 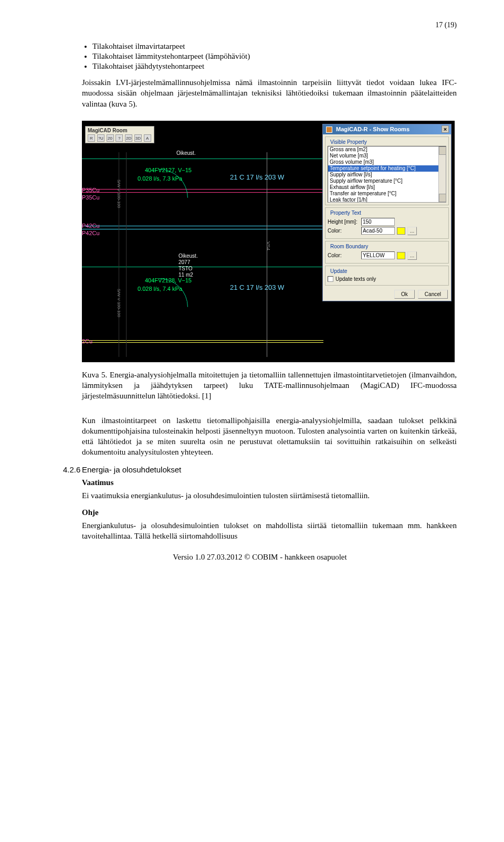 What do you see at coordinates (185, 269) in the screenshot?
I see `room-type: TSTO` at bounding box center [185, 269].